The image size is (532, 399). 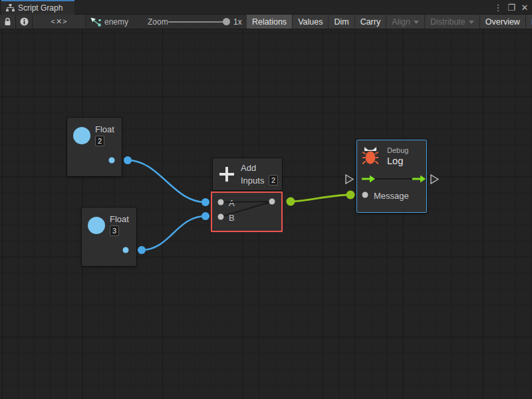 I want to click on tab-bar: Script Graph ⋮ ❐ ✕, so click(x=266, y=7).